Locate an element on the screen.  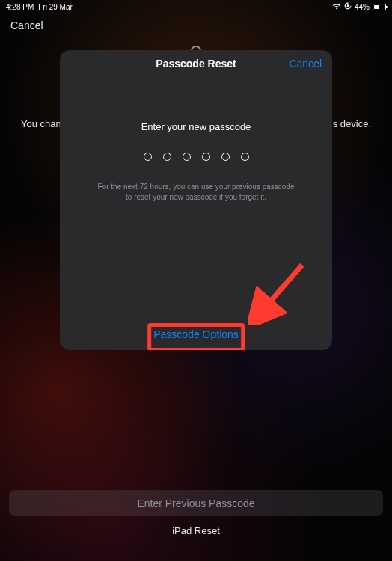
status-time: 4:28 PM is located at coordinates (19, 7).